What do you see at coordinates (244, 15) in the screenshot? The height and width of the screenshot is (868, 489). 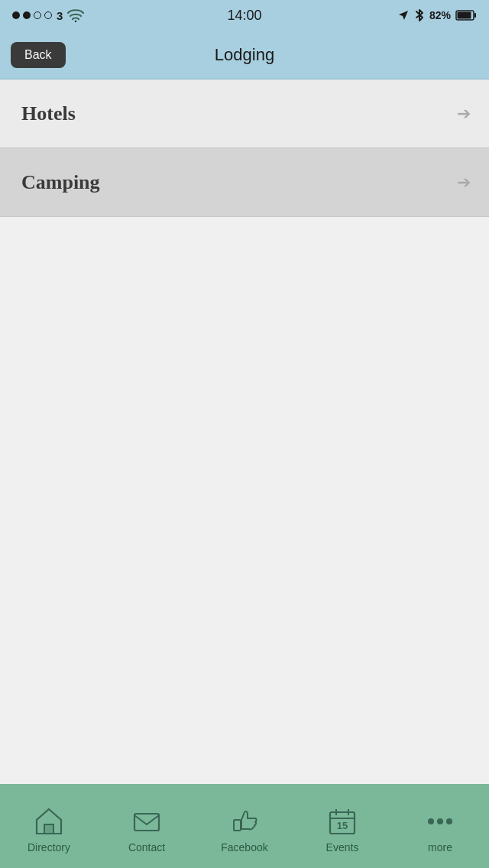 I see `status-time: 14:00` at bounding box center [244, 15].